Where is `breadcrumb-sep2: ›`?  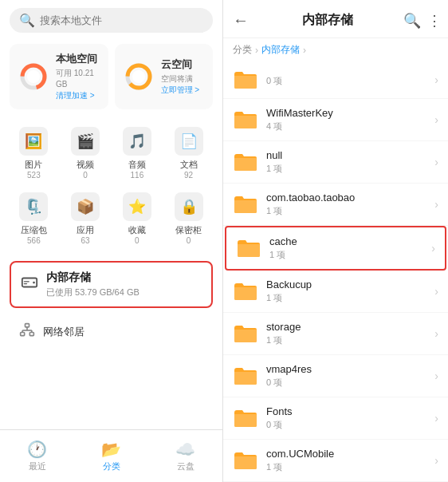
breadcrumb-sep2: › is located at coordinates (305, 50).